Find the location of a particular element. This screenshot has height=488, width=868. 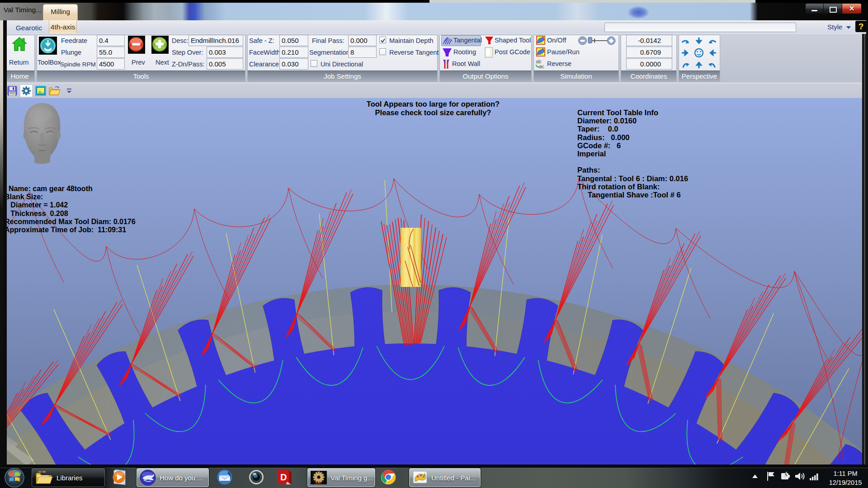

svg-text: 2.0 is located at coordinates (318, 483).